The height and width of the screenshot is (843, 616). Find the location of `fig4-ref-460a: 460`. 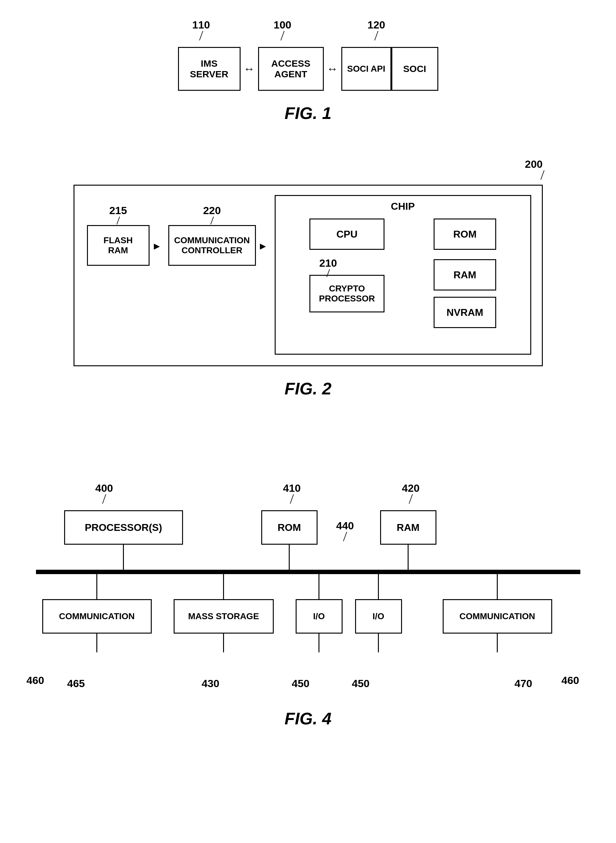

fig4-ref-460a: 460 is located at coordinates (35, 680).